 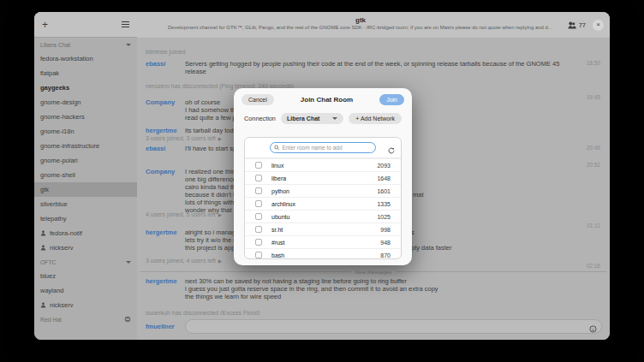 I want to click on timestamp: 02:16, so click(x=593, y=265).